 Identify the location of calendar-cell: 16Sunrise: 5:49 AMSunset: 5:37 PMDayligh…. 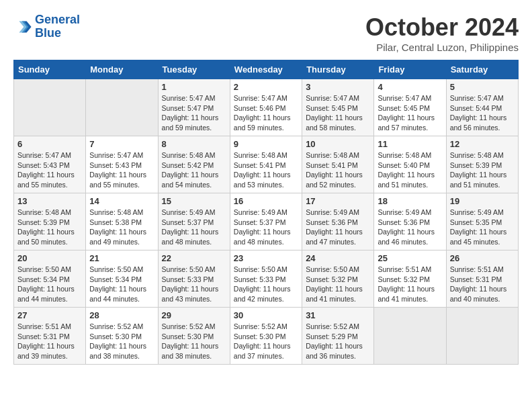
(266, 222).